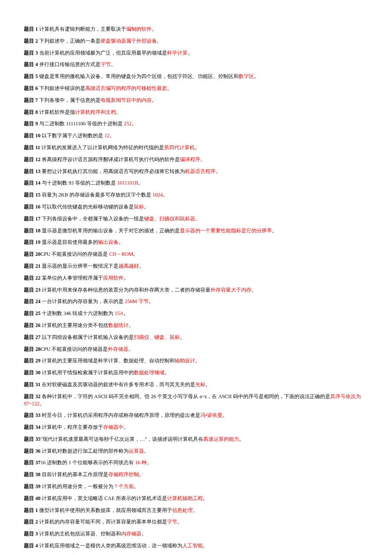  I want to click on question-label: 题目 23, so click(32, 290).